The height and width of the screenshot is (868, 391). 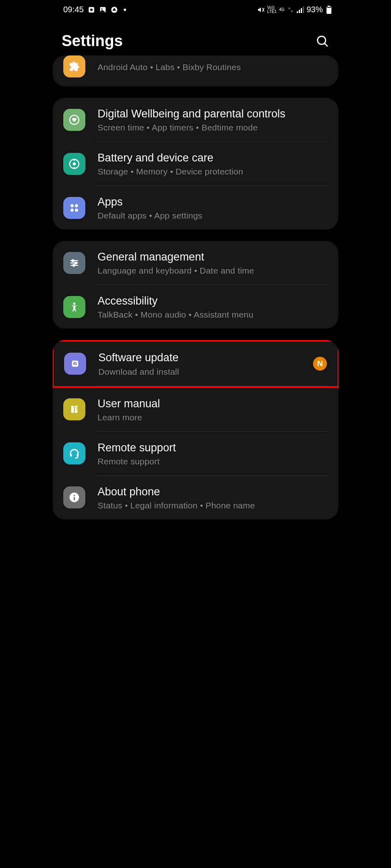 What do you see at coordinates (213, 506) in the screenshot?
I see `settings-item-sub: Status • Legal information • Phone name` at bounding box center [213, 506].